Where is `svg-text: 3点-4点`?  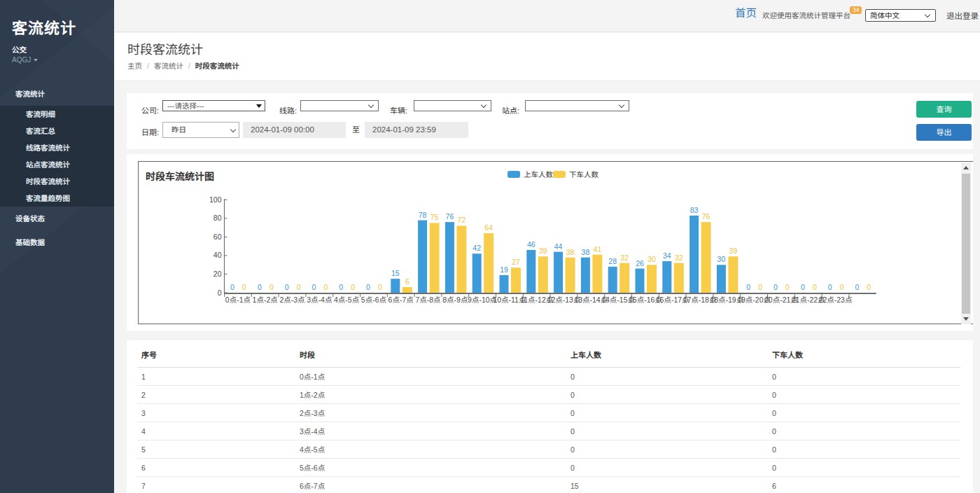
svg-text: 3点-4点 is located at coordinates (319, 300).